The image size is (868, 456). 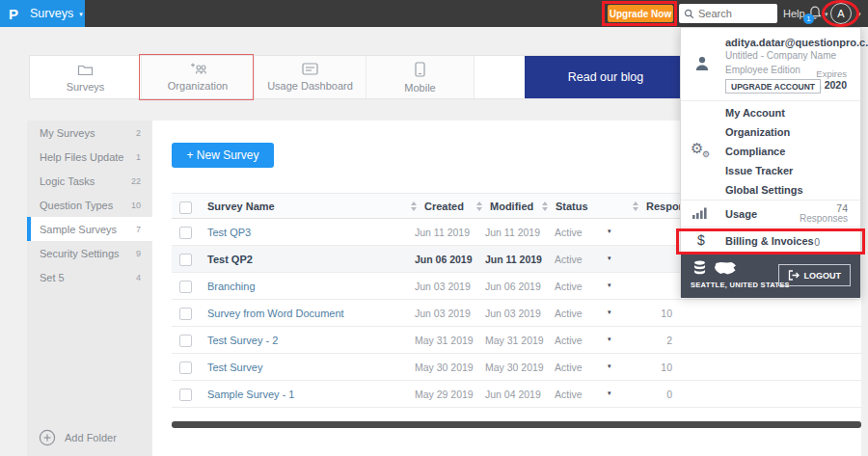 I want to click on questionpro-logo-icon: P, so click(x=14, y=13).